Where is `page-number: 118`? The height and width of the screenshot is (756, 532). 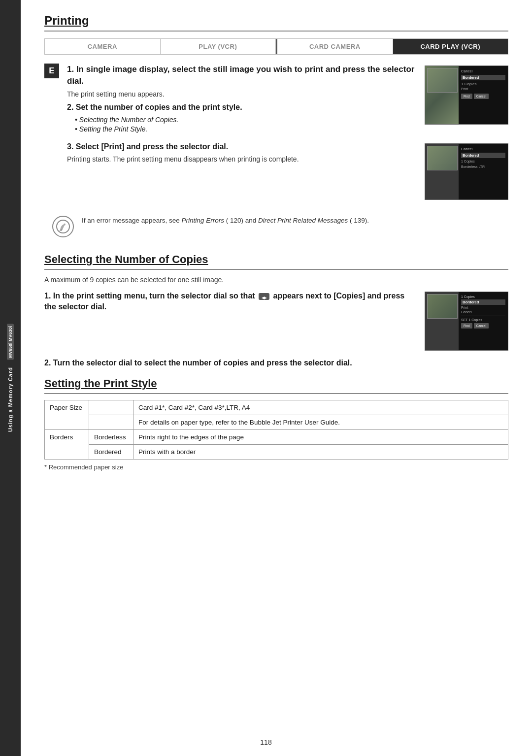 page-number: 118 is located at coordinates (266, 742).